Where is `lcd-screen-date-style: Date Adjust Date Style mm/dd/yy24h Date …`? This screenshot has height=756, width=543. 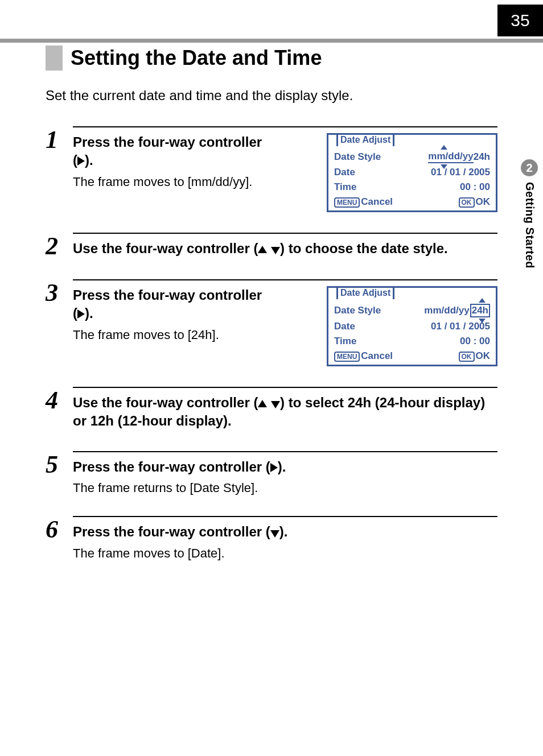 lcd-screen-date-style: Date Adjust Date Style mm/dd/yy24h Date … is located at coordinates (412, 173).